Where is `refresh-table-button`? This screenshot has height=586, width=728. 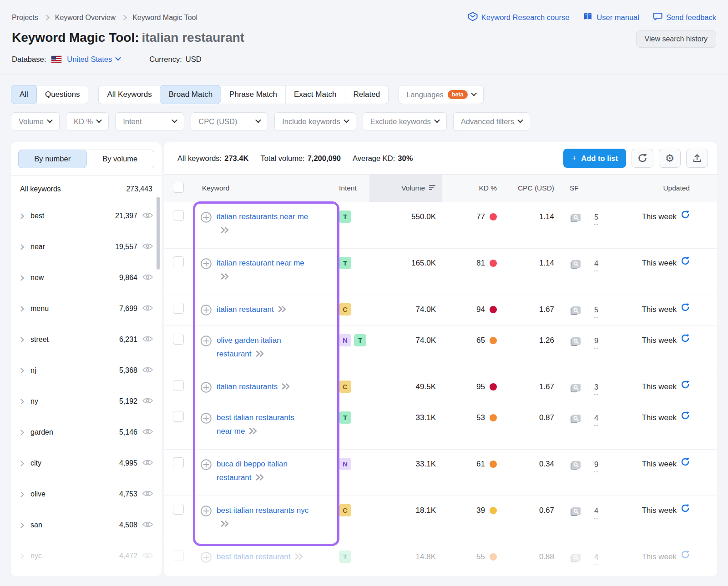 refresh-table-button is located at coordinates (642, 158).